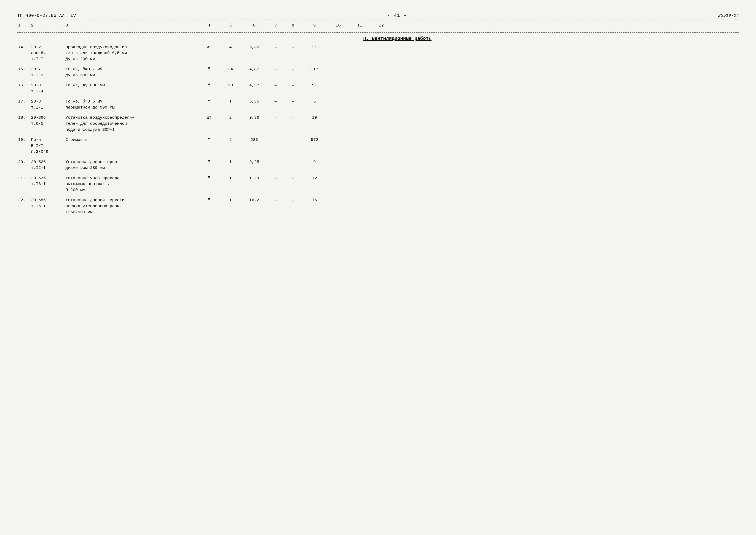 This screenshot has height=535, width=756. Describe the element at coordinates (24, 179) in the screenshot. I see `row-num: 2I.` at that location.